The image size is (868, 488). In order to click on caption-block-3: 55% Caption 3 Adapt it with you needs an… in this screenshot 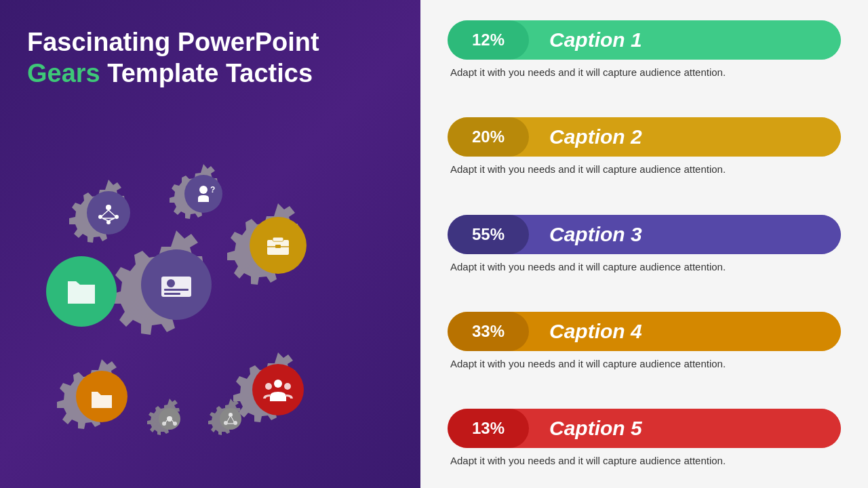, I will do `click(644, 245)`.